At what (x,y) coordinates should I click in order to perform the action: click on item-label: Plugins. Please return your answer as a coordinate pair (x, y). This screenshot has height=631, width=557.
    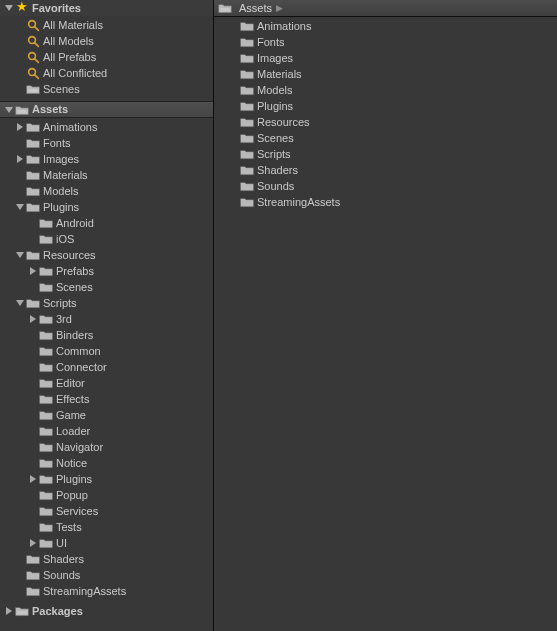
    Looking at the image, I should click on (126, 207).